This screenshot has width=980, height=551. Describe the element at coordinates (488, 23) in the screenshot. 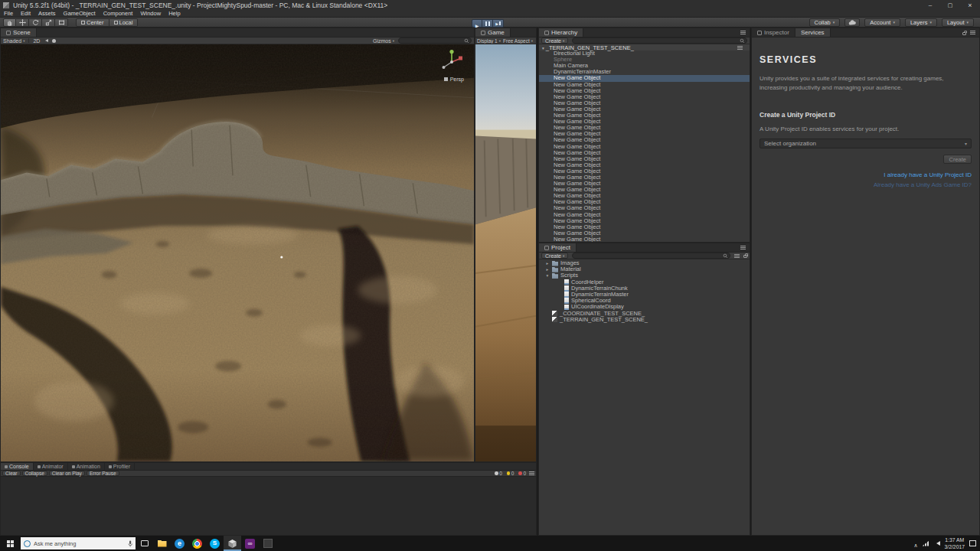

I see `pause-button` at that location.